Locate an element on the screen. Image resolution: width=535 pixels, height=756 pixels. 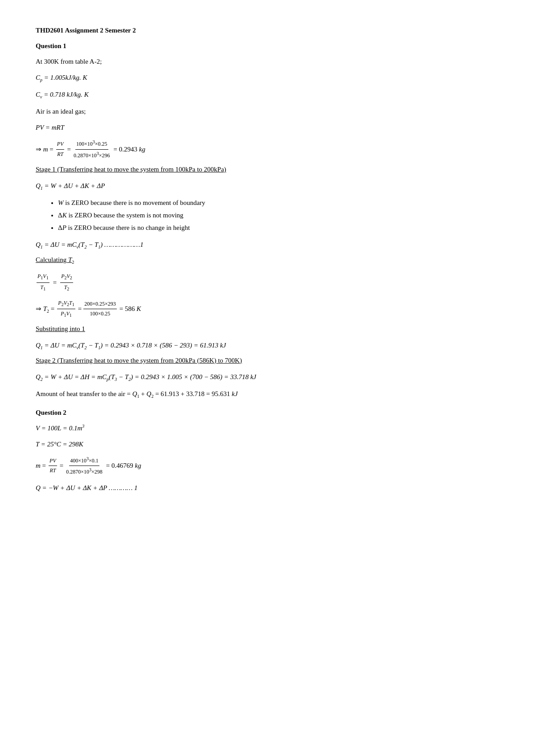
cv-equation: Cv = 0.718 kJ/kg. K is located at coordinates (268, 95).